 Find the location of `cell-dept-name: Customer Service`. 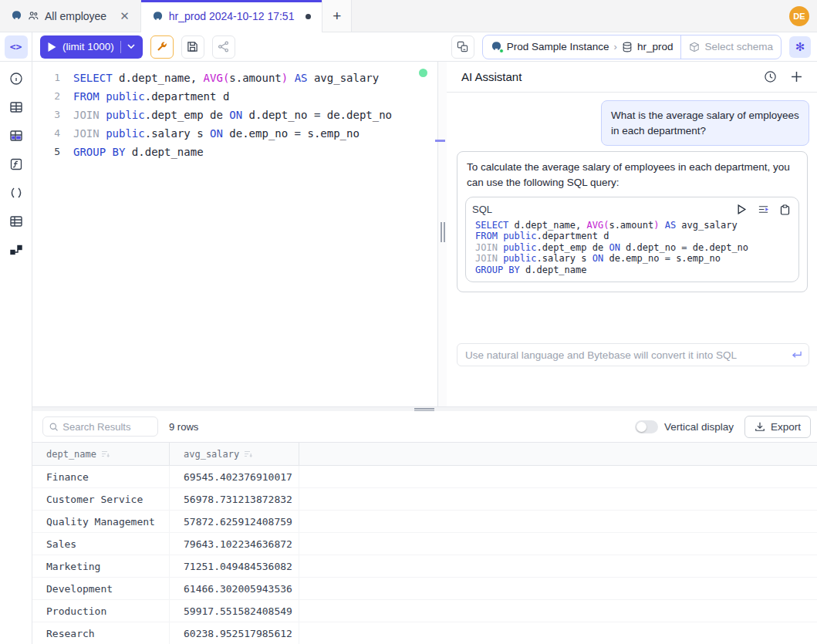

cell-dept-name: Customer Service is located at coordinates (101, 499).